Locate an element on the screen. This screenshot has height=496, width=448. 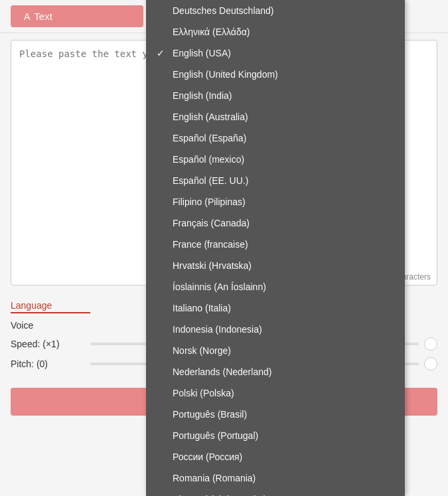
pitch-label: Pitch: (0) is located at coordinates (50, 364).